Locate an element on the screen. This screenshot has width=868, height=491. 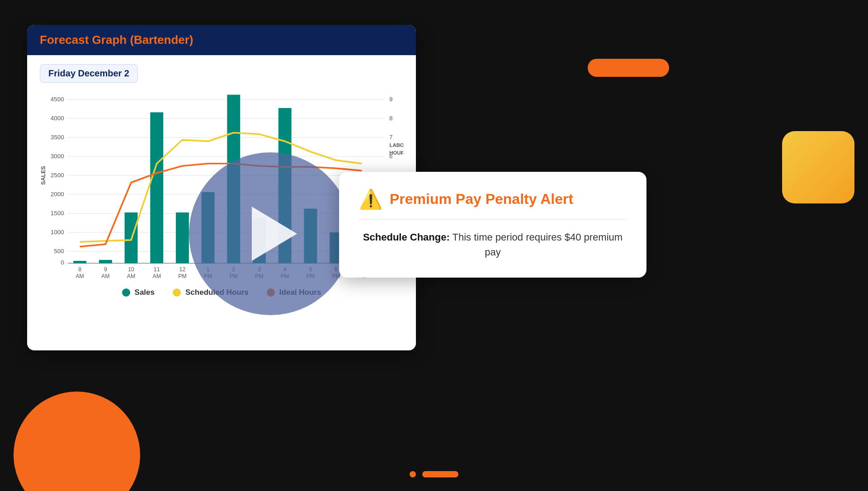
orange-pill-decoration is located at coordinates (628, 68).